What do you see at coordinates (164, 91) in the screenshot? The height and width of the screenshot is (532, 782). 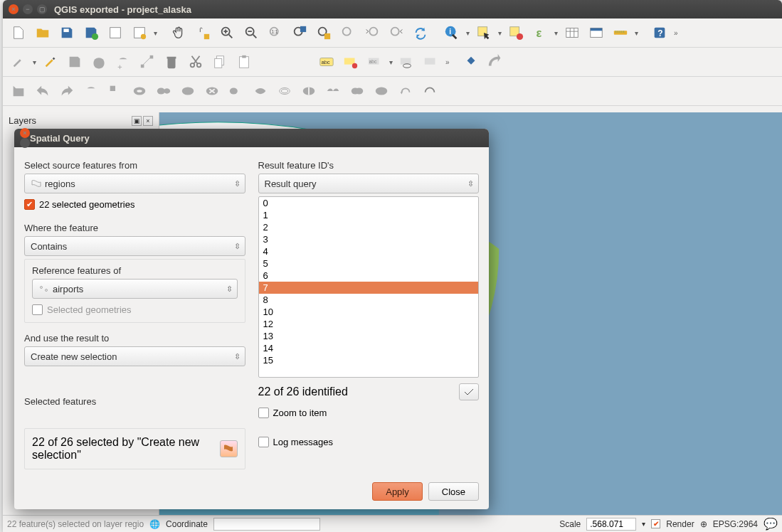 I see `add-part-icon` at bounding box center [164, 91].